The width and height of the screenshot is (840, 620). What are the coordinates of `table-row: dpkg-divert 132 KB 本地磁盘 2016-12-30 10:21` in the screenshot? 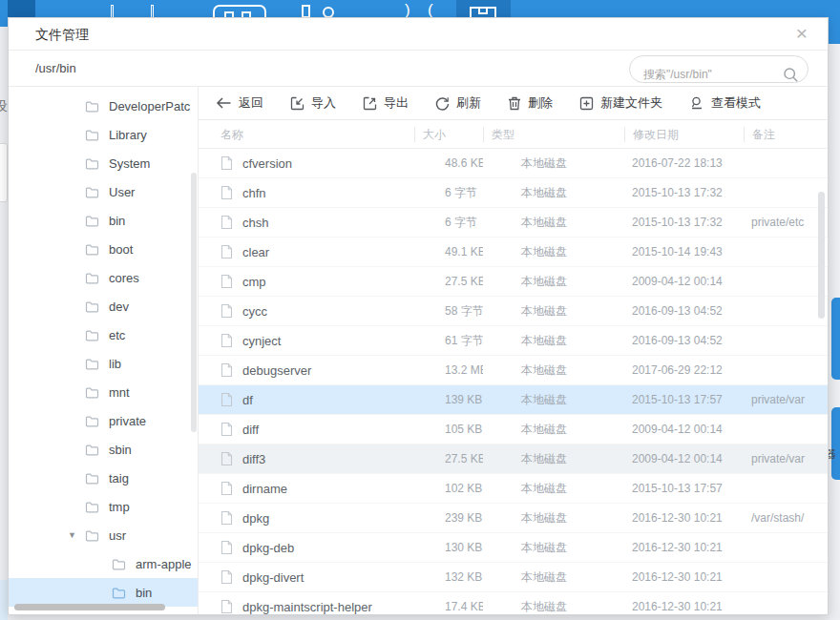 It's located at (514, 578).